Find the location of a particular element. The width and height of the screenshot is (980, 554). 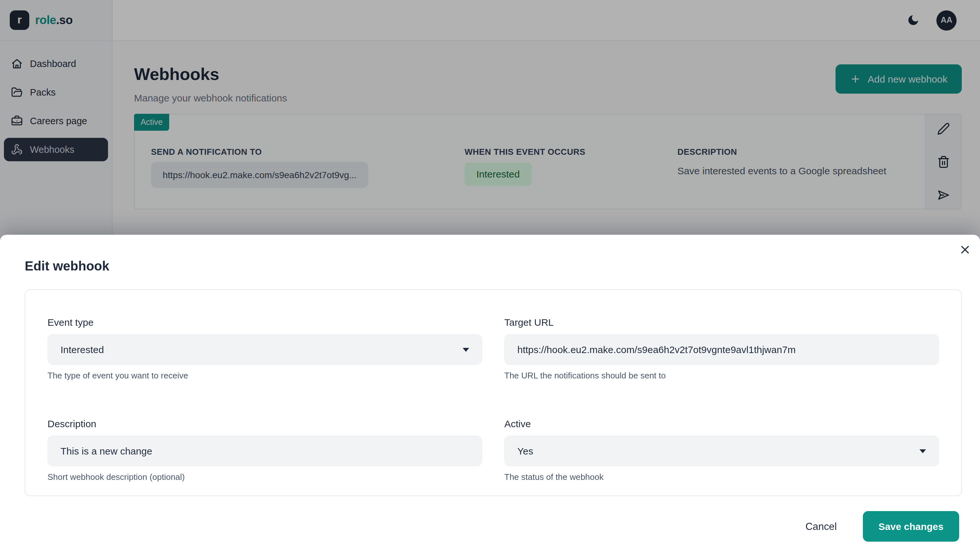

description-label: Description is located at coordinates (265, 424).